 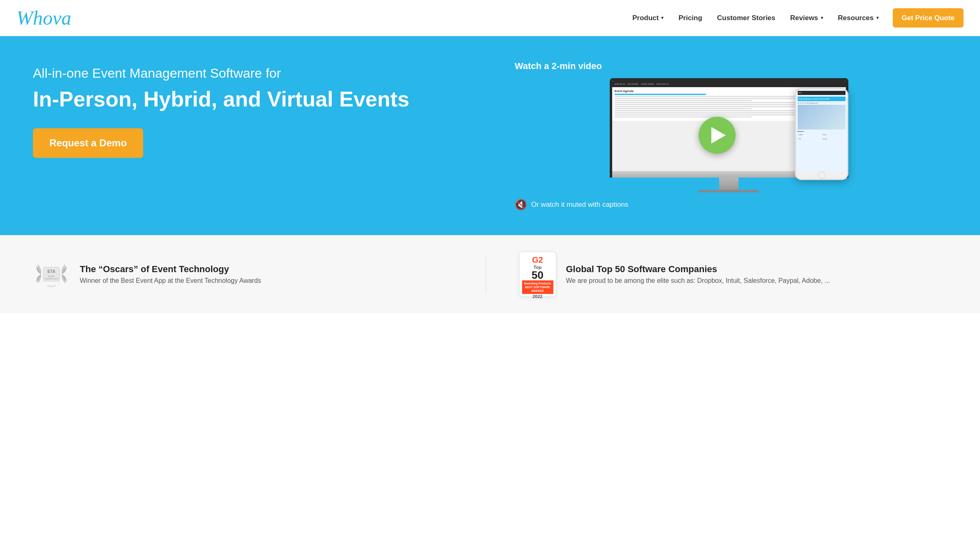 I want to click on hero-title: In-Person, Hybrid, and Virtual Events, so click(x=259, y=99).